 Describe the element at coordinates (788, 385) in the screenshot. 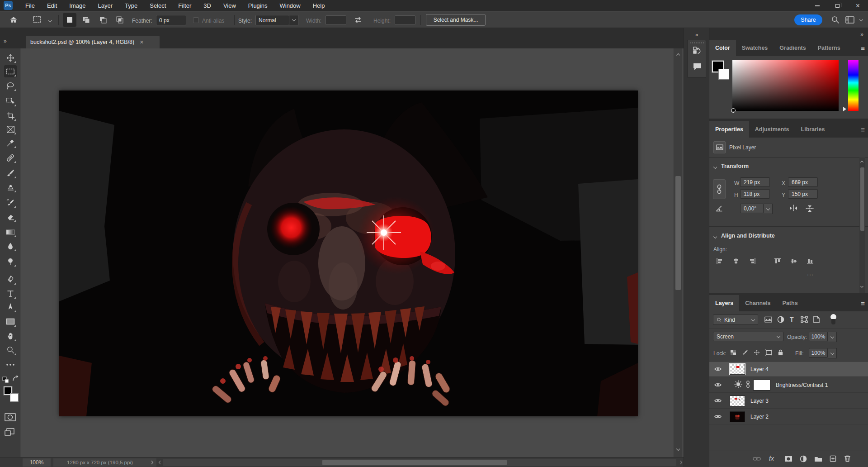

I see `layer-row-brightness-contrast: Brightness/Contrast 1` at that location.